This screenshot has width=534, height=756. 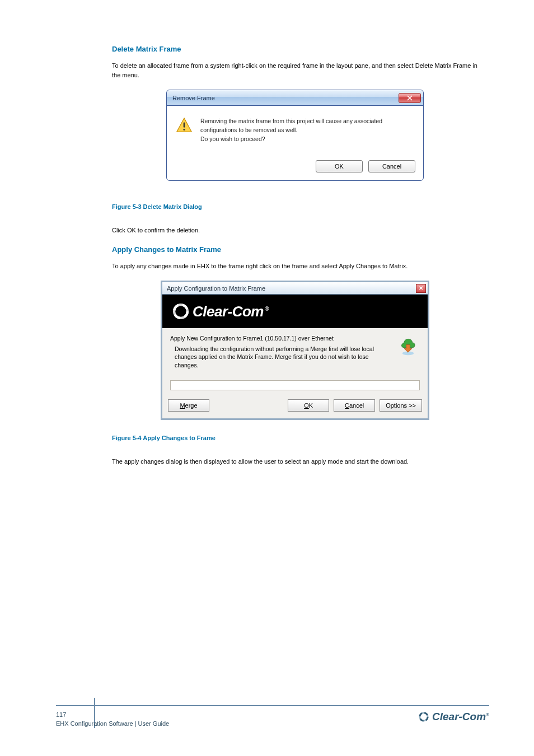 What do you see at coordinates (295, 207) in the screenshot?
I see `figure-caption-1: Figure 5-3 Delete Matrix Dialog` at bounding box center [295, 207].